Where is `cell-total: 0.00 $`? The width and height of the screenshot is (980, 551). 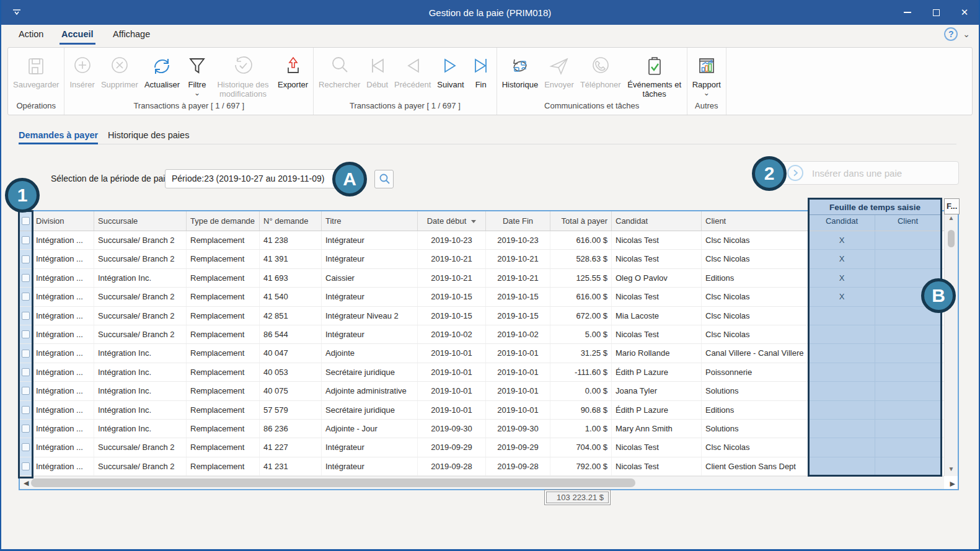 cell-total: 0.00 $ is located at coordinates (581, 390).